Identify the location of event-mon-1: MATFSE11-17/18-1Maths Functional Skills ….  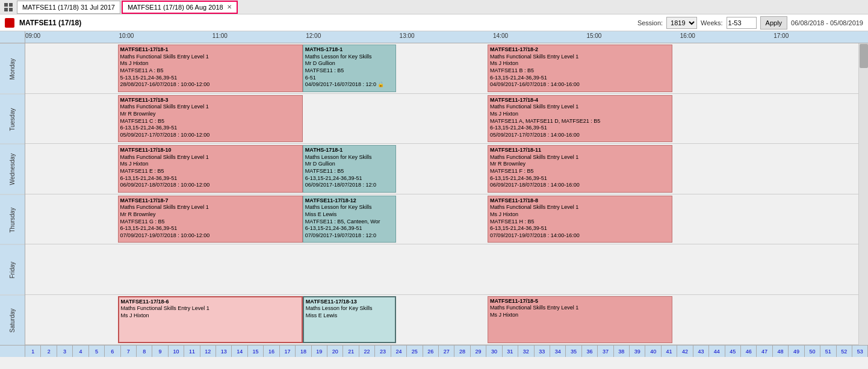
(211, 69).